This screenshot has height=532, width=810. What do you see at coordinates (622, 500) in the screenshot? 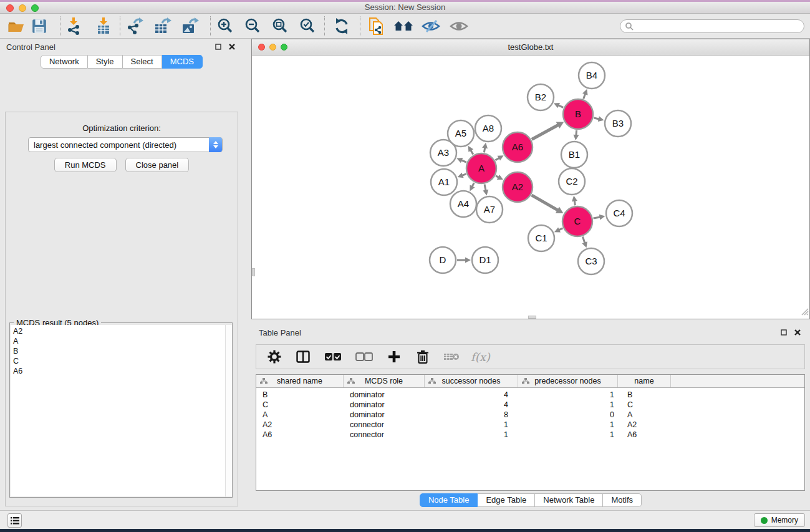
I see `tab-motifs: Motifs` at bounding box center [622, 500].